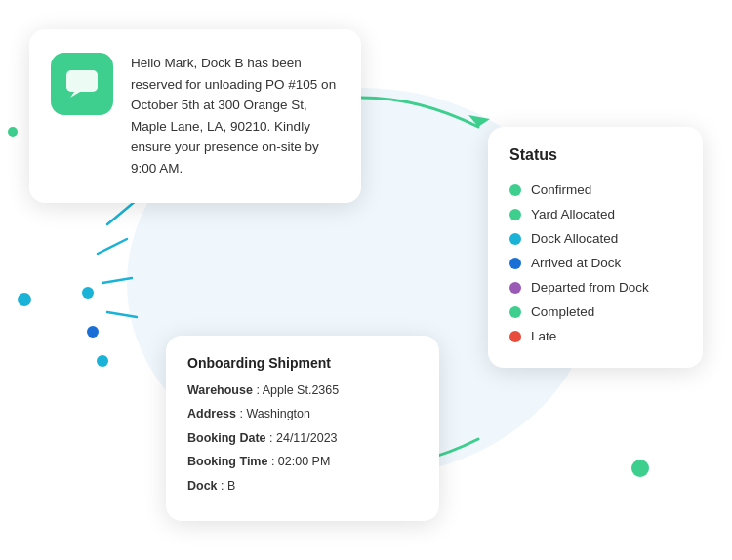 This screenshot has height=560, width=732. Describe the element at coordinates (221, 390) in the screenshot. I see `shipment-row-label: Warehouse` at that location.